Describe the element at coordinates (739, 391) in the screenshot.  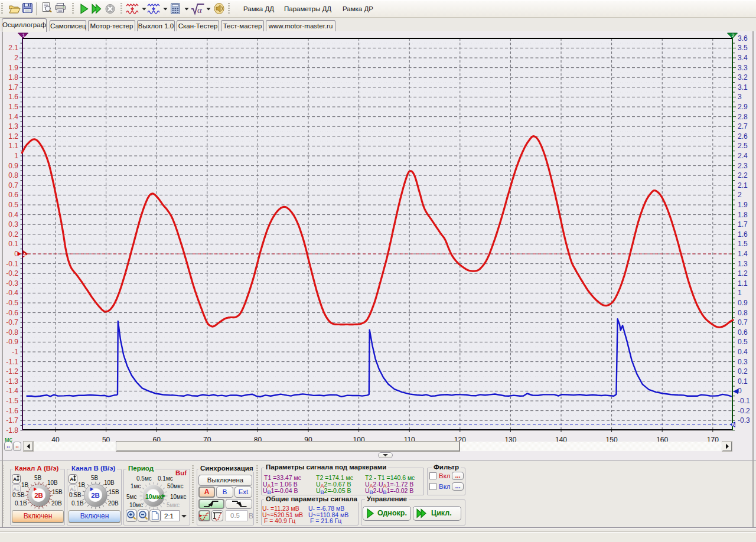
I see `svg-text: 0` at that location.